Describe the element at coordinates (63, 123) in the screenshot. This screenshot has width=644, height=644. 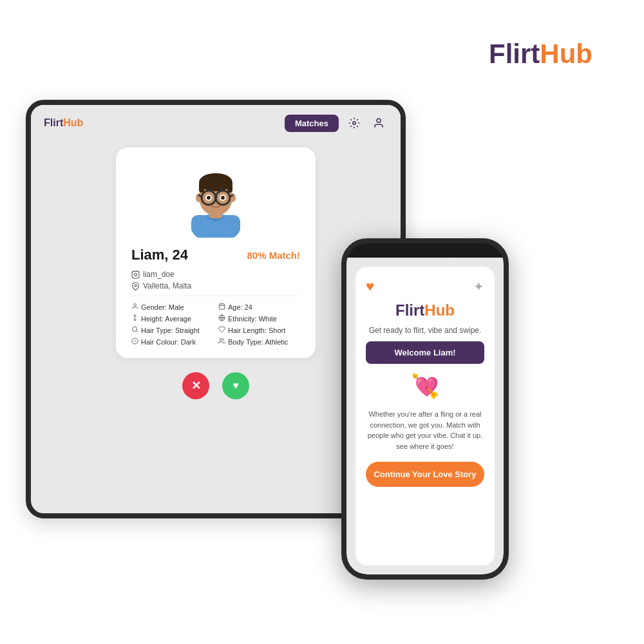
I see `tablet-logo: FlirtHub` at that location.